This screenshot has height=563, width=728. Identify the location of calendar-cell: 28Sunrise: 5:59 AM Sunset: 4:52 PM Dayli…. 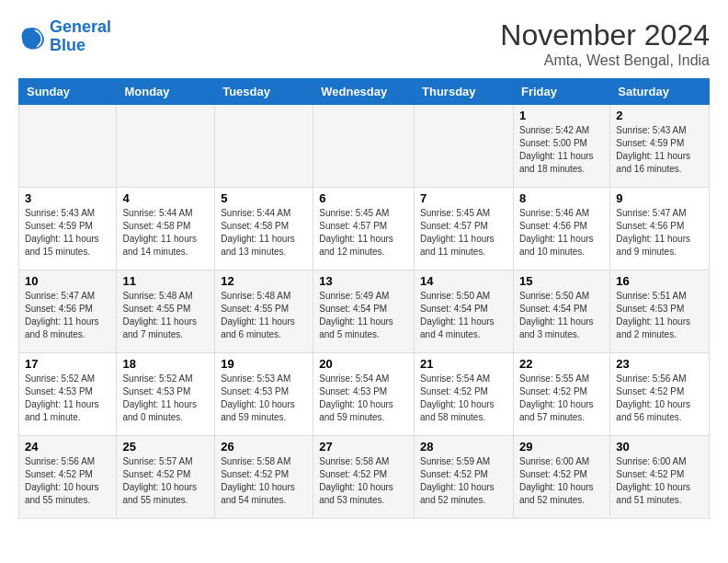
(464, 477).